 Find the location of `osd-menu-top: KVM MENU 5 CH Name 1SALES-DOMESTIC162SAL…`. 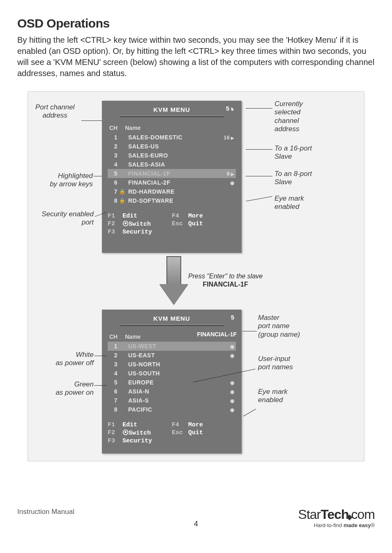

osd-menu-top: KVM MENU 5 CH Name 1SALES-DOMESTIC162SAL… is located at coordinates (172, 177).